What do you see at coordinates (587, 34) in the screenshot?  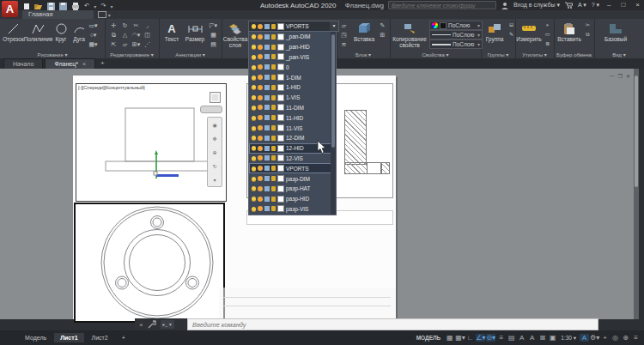 I see `copy-clip-icon: ⧉` at bounding box center [587, 34].